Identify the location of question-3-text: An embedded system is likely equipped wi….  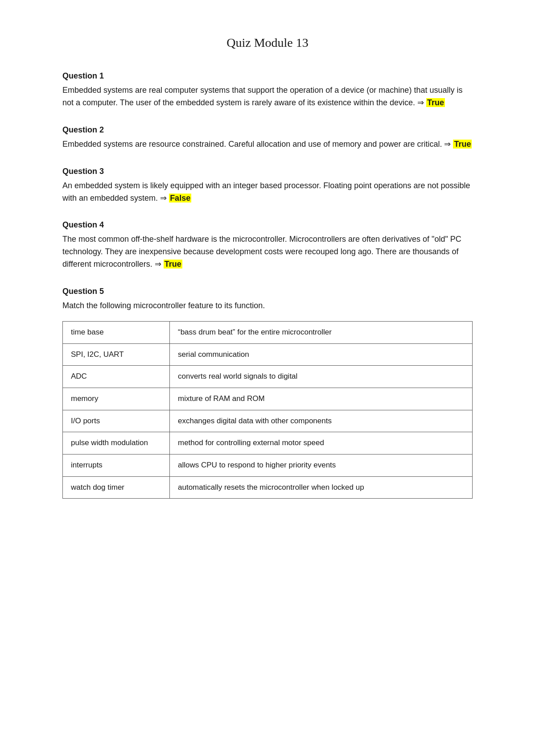
(268, 192).